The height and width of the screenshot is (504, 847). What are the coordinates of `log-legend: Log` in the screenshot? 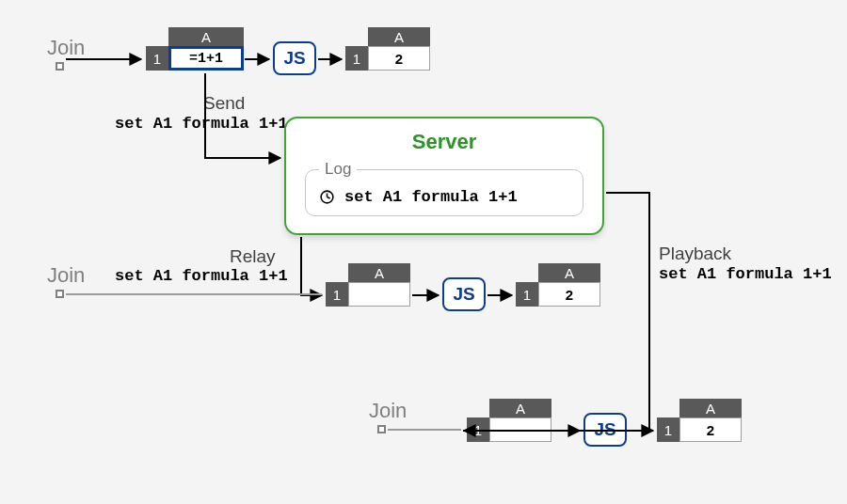 It's located at (338, 169).